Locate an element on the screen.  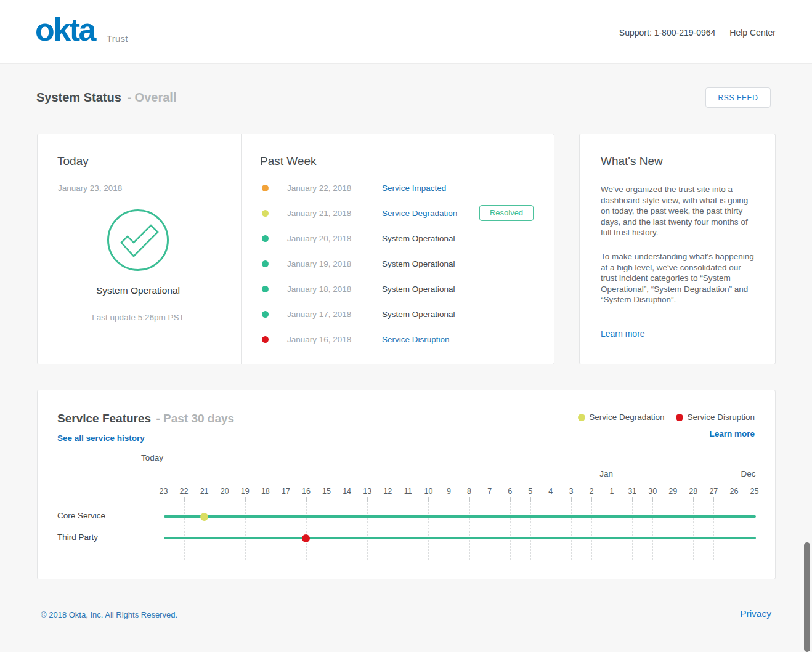
status-dot-disruption is located at coordinates (265, 340).